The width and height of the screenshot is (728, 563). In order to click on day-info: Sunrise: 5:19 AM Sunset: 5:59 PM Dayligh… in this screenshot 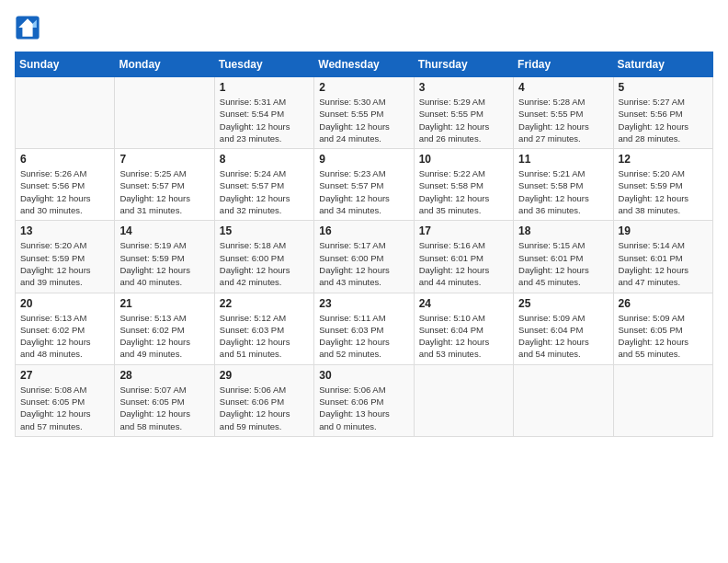, I will do `click(164, 263)`.